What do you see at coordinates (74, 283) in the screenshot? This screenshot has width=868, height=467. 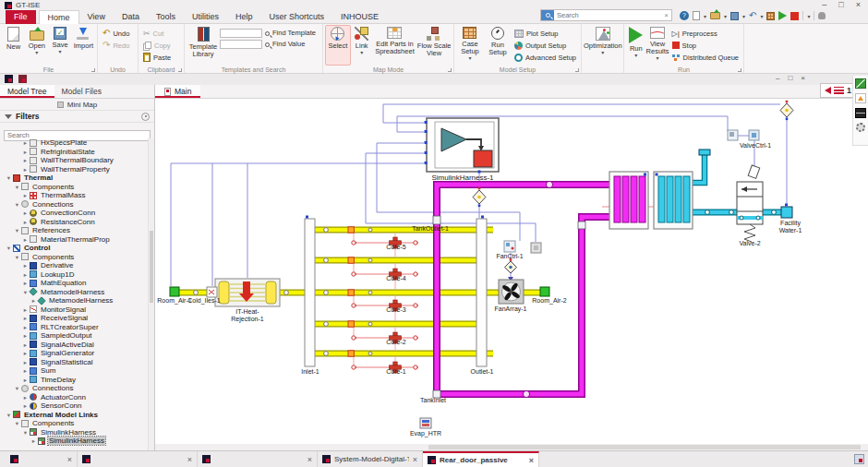 I see `tree-item-mathequation: ▸MathEquation` at bounding box center [74, 283].